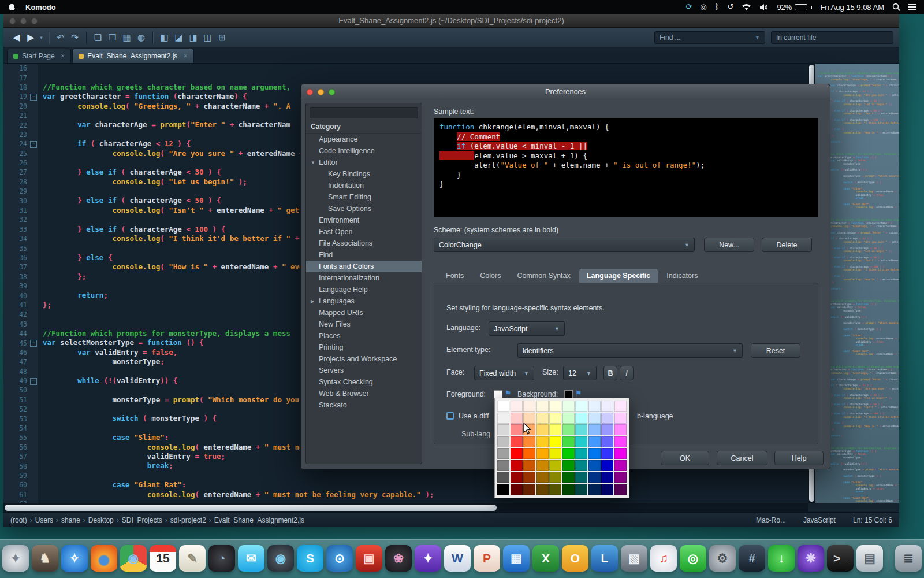  Describe the element at coordinates (634, 558) in the screenshot. I see `gray-app-icon: ▧` at that location.